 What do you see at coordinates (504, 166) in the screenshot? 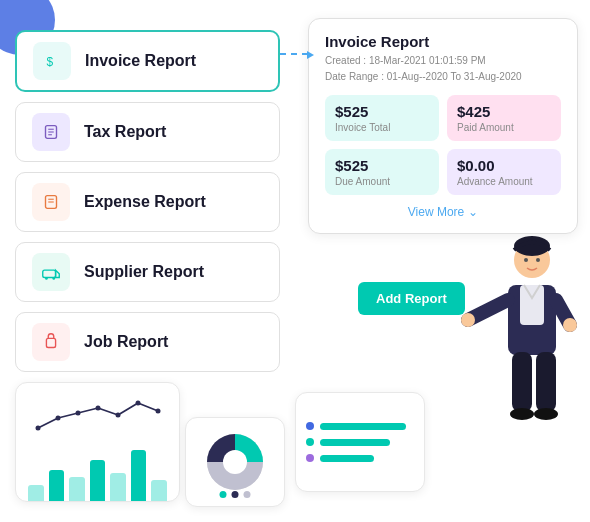
I see `advance-amount-value: $0.00` at bounding box center [504, 166].